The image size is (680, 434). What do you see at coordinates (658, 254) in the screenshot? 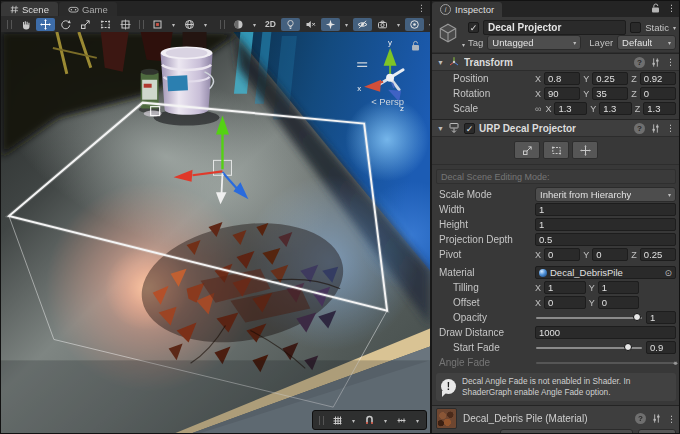
I see `pivot-z-field: 0.25` at bounding box center [658, 254].